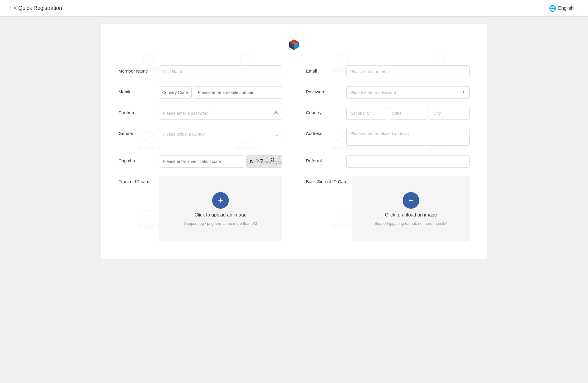  What do you see at coordinates (408, 92) in the screenshot?
I see `password-wrapper: 👁` at bounding box center [408, 92].